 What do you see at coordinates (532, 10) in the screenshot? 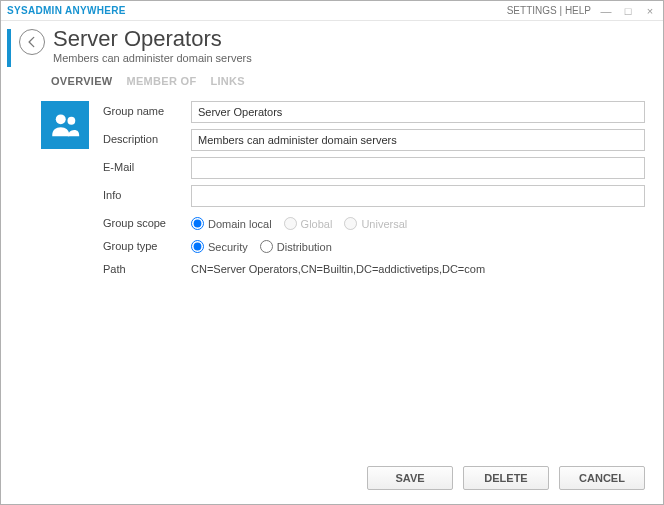
I see `settings-link: SETTINGS` at bounding box center [532, 10].